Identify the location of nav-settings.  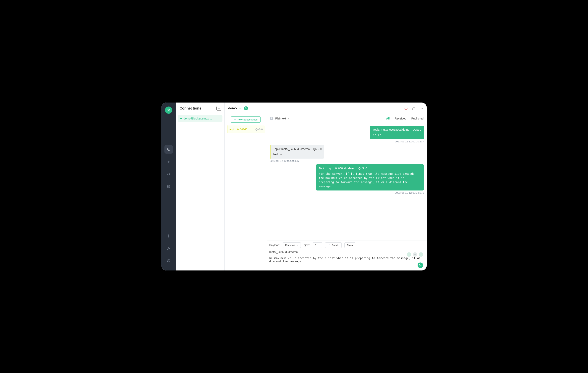
(168, 236).